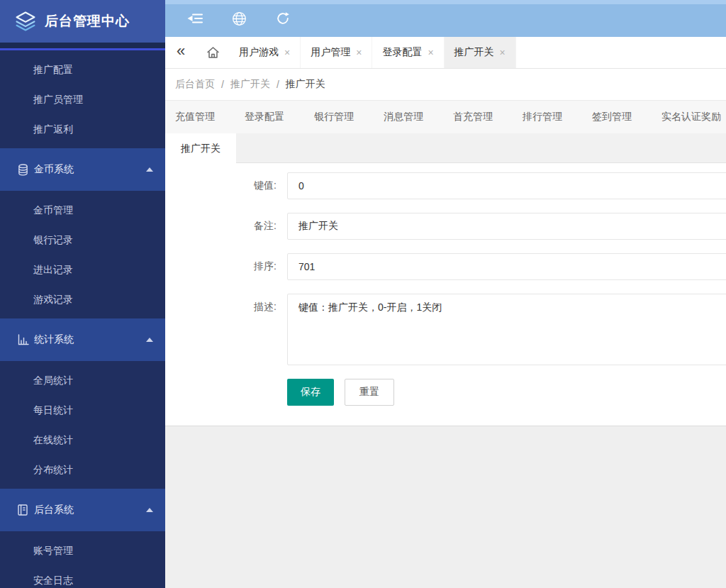 The image size is (726, 588). What do you see at coordinates (213, 52) in the screenshot?
I see `home-tab-button` at bounding box center [213, 52].